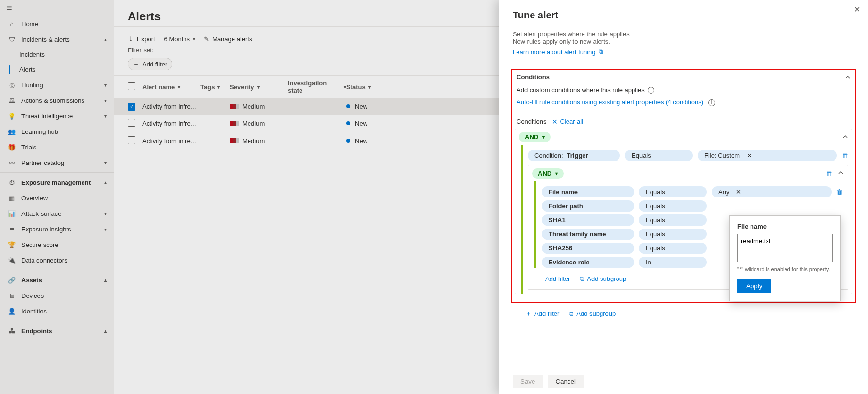 This screenshot has width=868, height=394. What do you see at coordinates (574, 155) in the screenshot?
I see `condition-field-chip: Condition: Trigger` at bounding box center [574, 155].